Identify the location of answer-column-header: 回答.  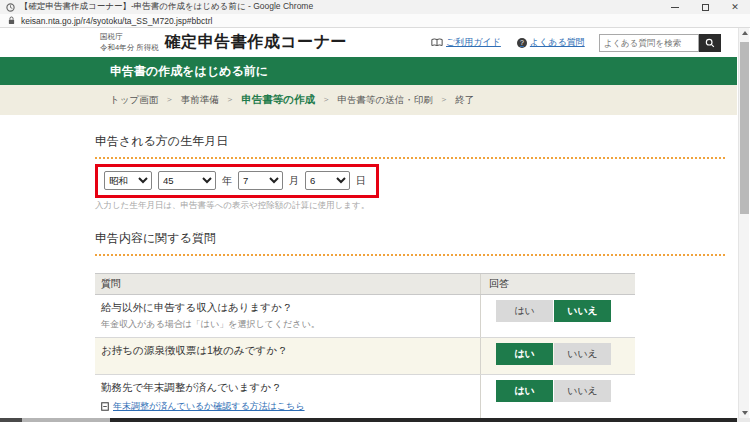
(558, 284).